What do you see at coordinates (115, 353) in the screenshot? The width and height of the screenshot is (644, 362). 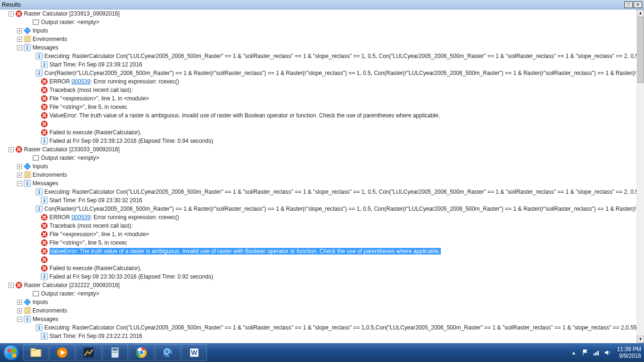 I see `taskbar-calculator` at bounding box center [115, 353].